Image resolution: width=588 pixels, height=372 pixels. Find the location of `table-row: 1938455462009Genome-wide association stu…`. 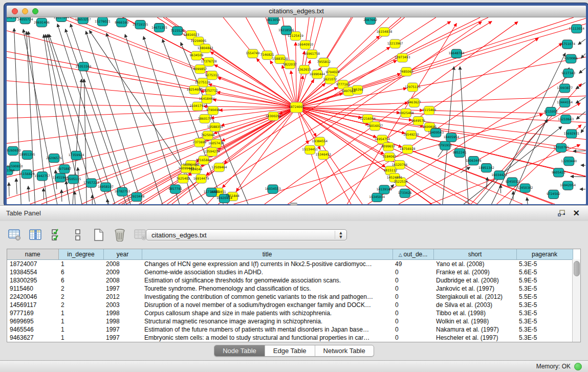

table-row: 1938455462009Genome-wide association stu… is located at coordinates (290, 272).